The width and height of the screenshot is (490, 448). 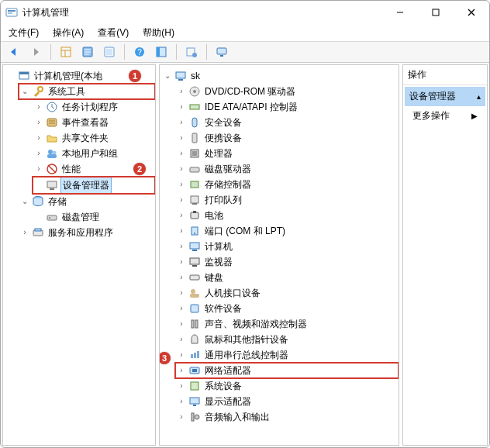 What do you see at coordinates (287, 91) in the screenshot?
I see `device-category: ›DVD/CD-ROM 驱动器` at bounding box center [287, 91].